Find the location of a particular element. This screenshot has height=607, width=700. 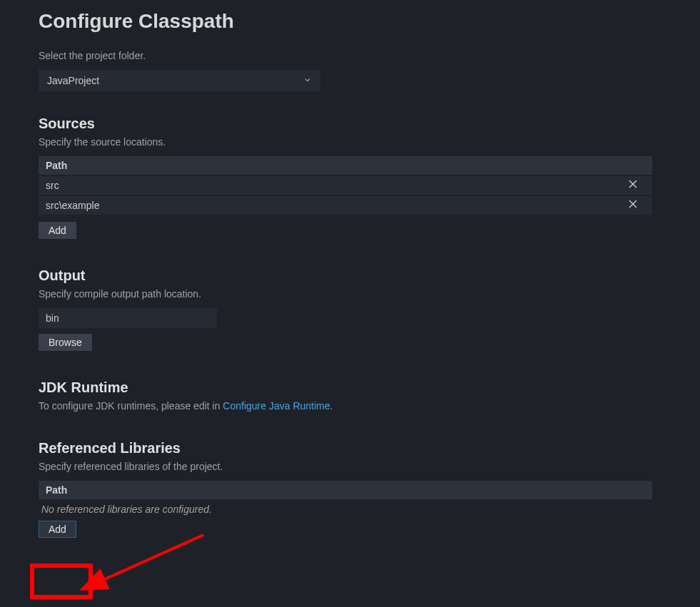

sources-table: Path src src\example is located at coordinates (345, 185).